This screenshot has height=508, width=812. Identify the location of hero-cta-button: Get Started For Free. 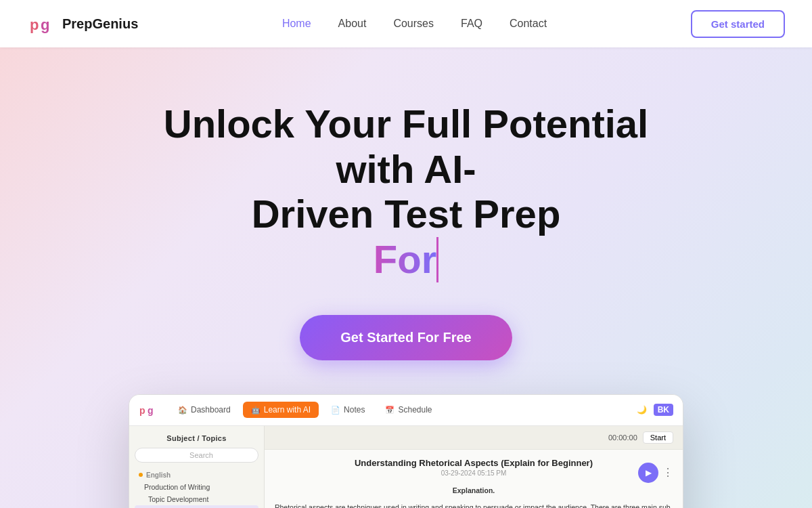
(406, 337).